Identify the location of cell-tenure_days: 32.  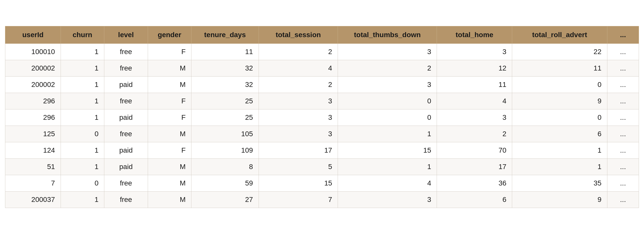
(225, 85).